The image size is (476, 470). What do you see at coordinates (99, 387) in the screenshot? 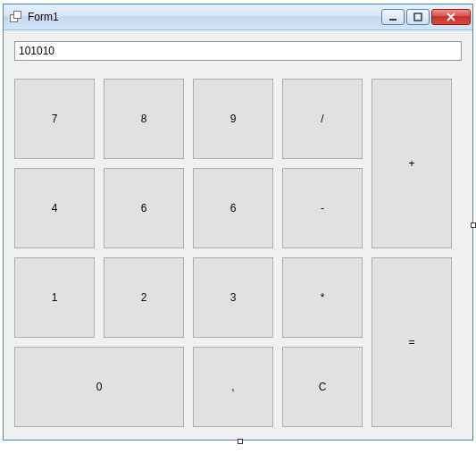
I see `digit-0-button: 0` at bounding box center [99, 387].